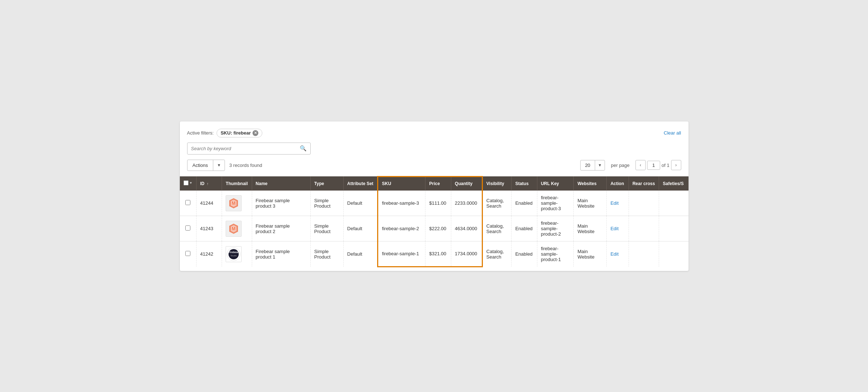  What do you see at coordinates (467, 229) in the screenshot?
I see `row2-quantity: 4634.0000` at bounding box center [467, 229].